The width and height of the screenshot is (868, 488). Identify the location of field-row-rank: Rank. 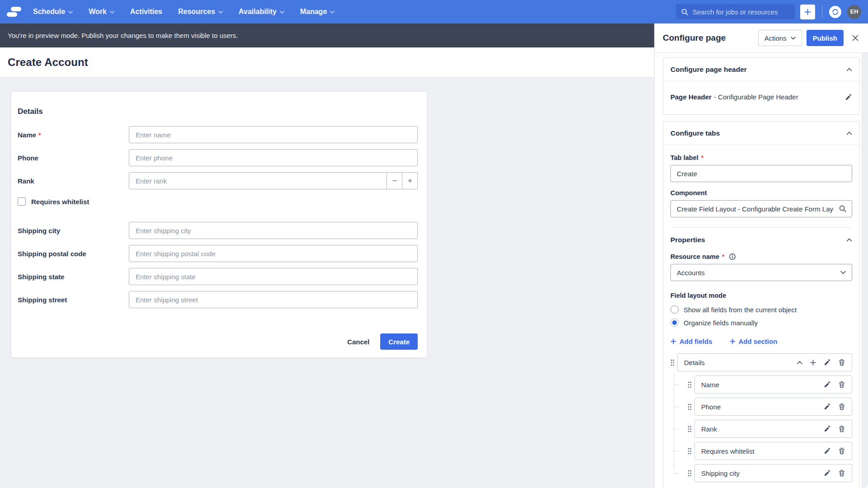
(770, 429).